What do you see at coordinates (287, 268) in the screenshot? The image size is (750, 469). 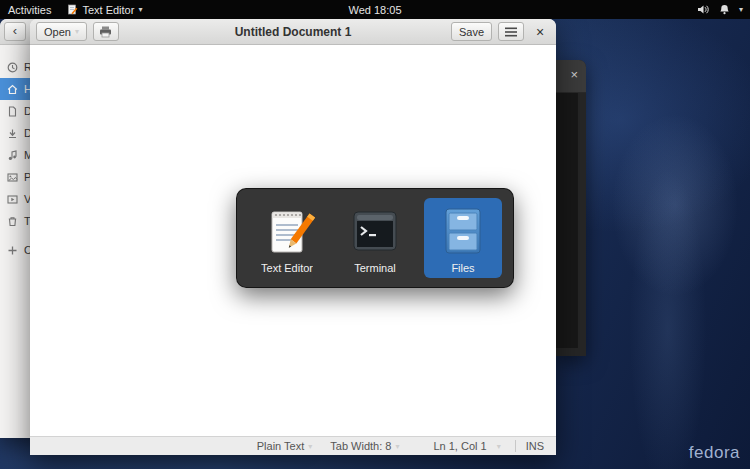 I see `switcher-app-label: Text Editor` at bounding box center [287, 268].